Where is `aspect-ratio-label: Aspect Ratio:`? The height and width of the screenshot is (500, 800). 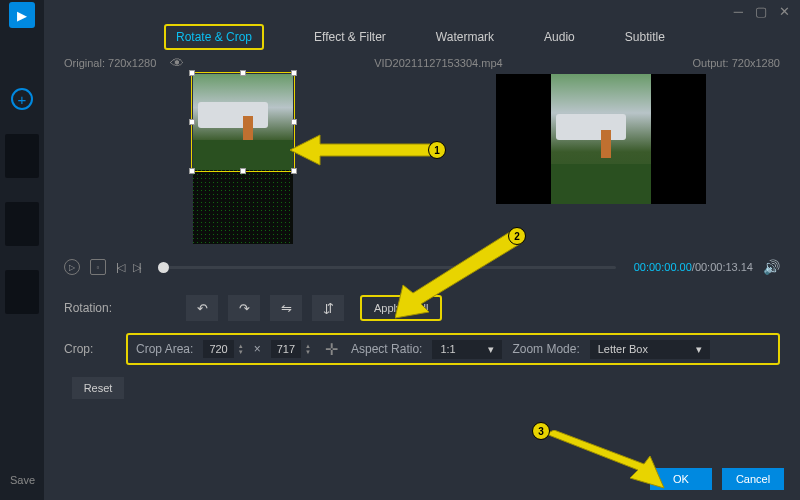
aspect-ratio-label: Aspect Ratio: is located at coordinates (386, 349).